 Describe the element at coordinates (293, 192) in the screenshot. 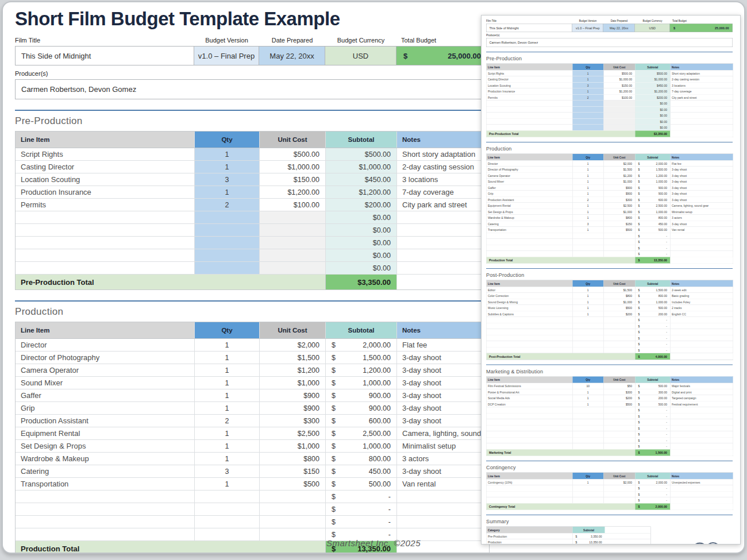

I see `cell-unit-cost: $1,200.00` at that location.